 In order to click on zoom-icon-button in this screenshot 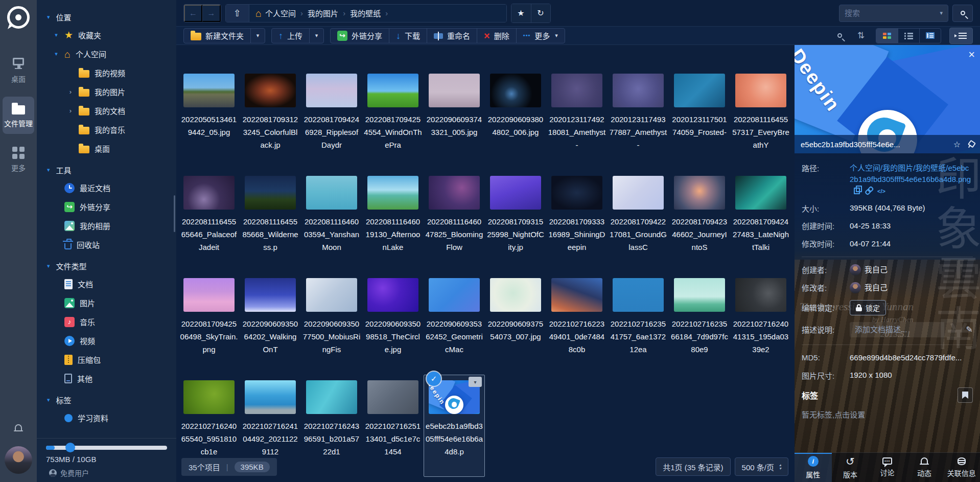, I will do `click(839, 36)`.